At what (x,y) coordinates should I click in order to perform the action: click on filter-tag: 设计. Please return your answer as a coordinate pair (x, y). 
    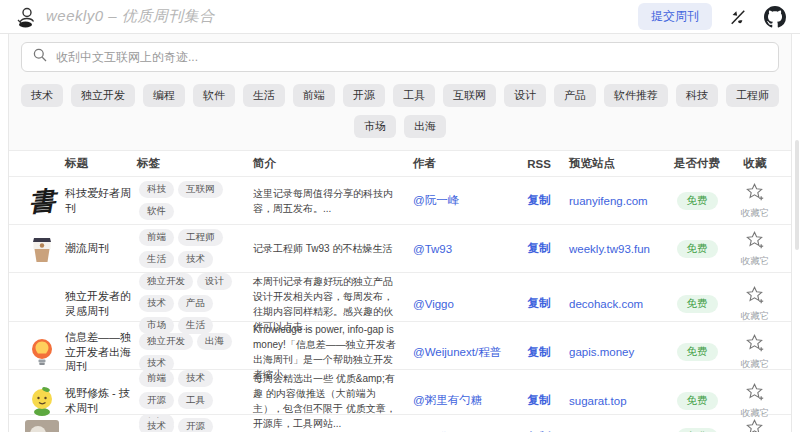
    Looking at the image, I should click on (525, 96).